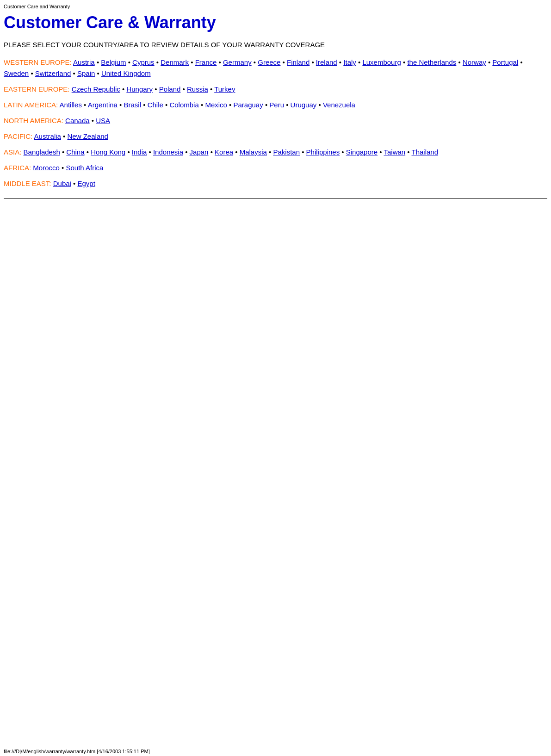  Describe the element at coordinates (84, 167) in the screenshot. I see `country-link-south-africa: South Africa` at that location.